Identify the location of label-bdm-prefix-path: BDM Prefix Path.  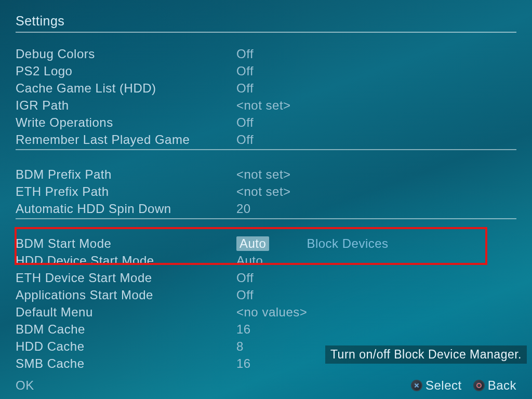
(126, 175).